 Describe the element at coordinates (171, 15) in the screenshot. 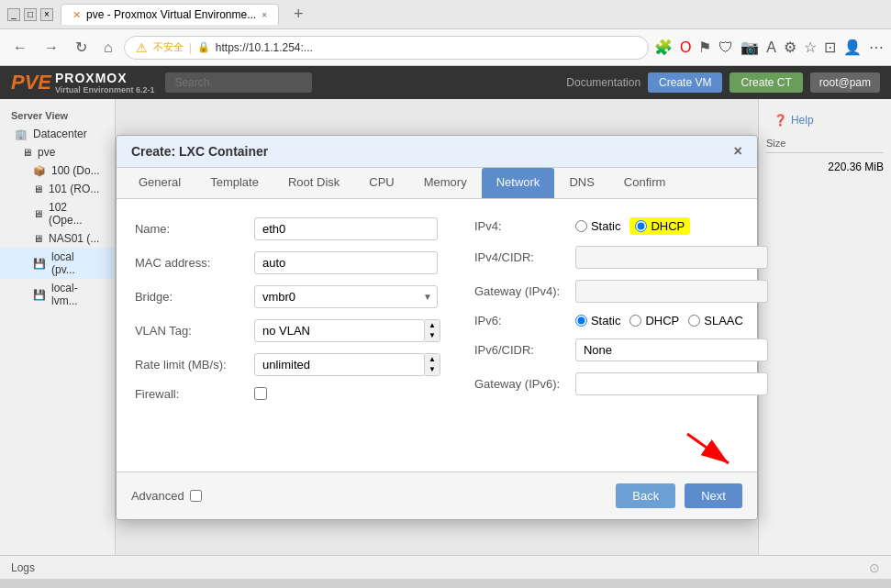

I see `tab-title: pve - Proxmox Virtual Environme...` at that location.